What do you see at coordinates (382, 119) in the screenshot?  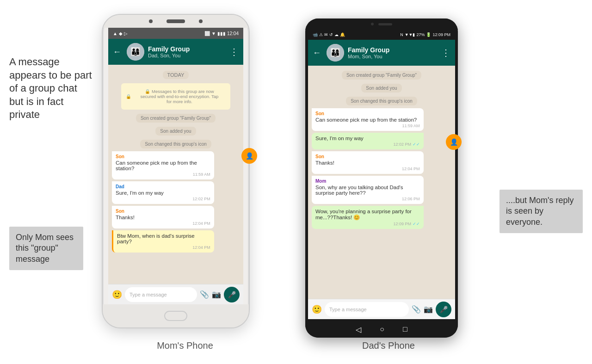 I see `bubble-row-1-phone2: Son Can someone pick me up from the stat…` at bounding box center [382, 119].